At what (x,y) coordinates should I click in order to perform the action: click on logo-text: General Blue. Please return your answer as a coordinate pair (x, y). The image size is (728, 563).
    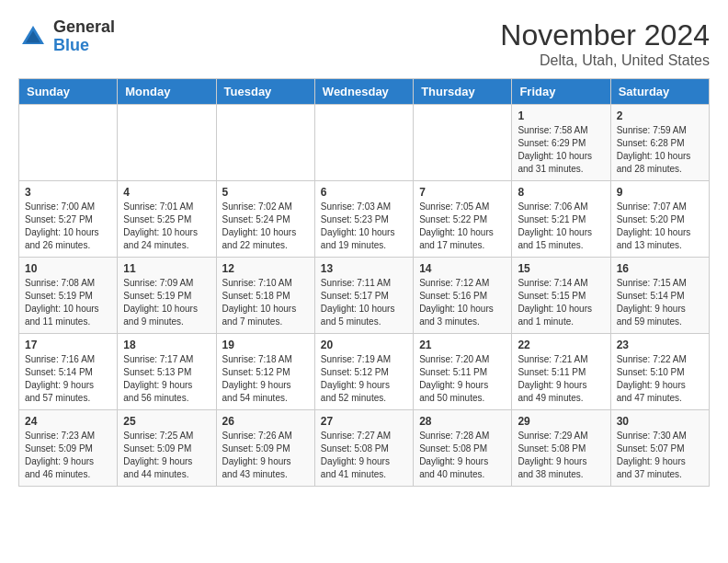
    Looking at the image, I should click on (85, 37).